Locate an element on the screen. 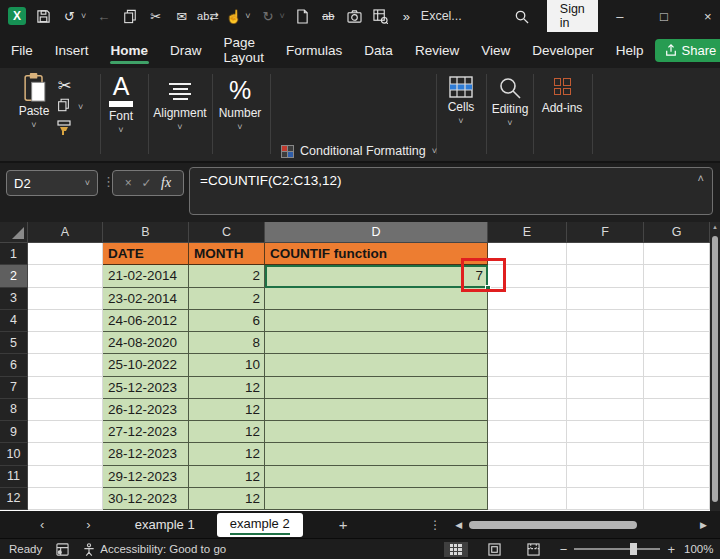  touch-mode-chevron-icon: ˅ is located at coordinates (248, 16).